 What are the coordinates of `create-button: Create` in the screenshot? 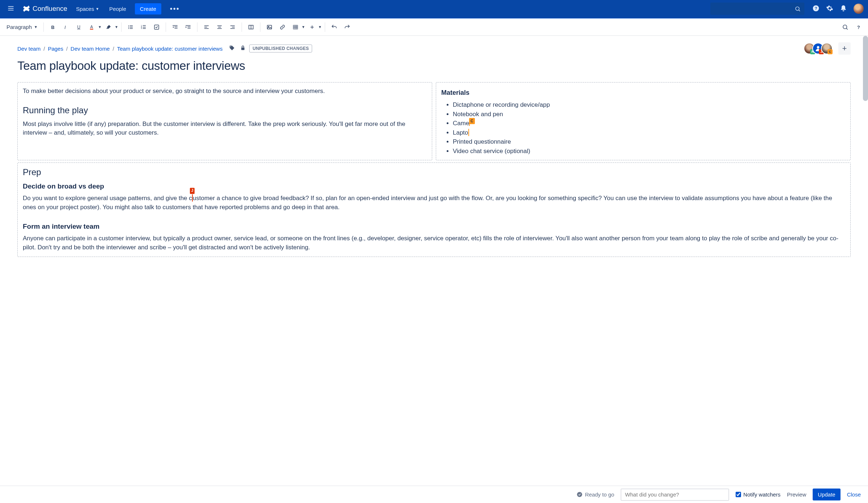 It's located at (148, 9).